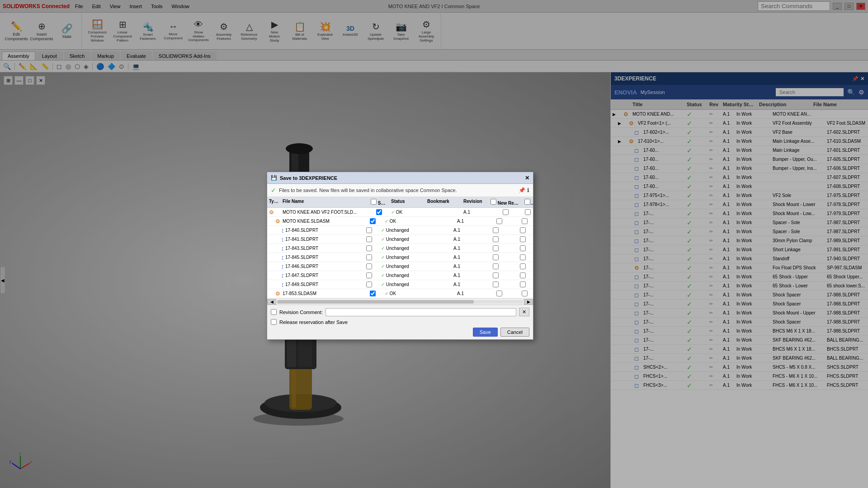 This screenshot has height=488, width=868. What do you see at coordinates (375, 302) in the screenshot?
I see `scrollbar-thumb` at bounding box center [375, 302].